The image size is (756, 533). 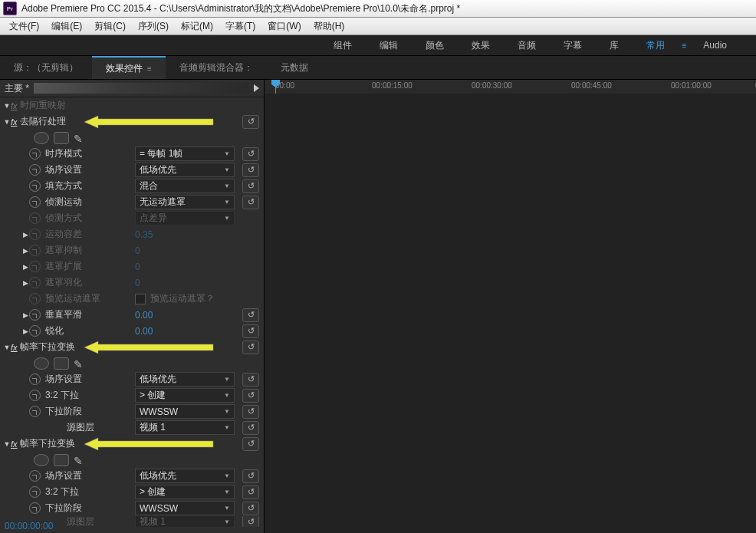 I want to click on panel-tab: 元数据, so click(x=294, y=67).